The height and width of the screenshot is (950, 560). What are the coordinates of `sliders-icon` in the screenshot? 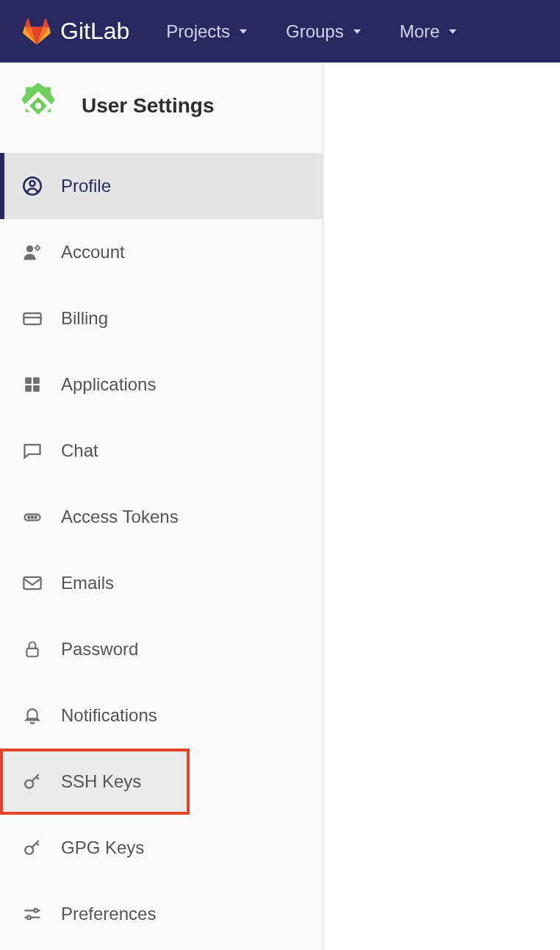 It's located at (32, 914).